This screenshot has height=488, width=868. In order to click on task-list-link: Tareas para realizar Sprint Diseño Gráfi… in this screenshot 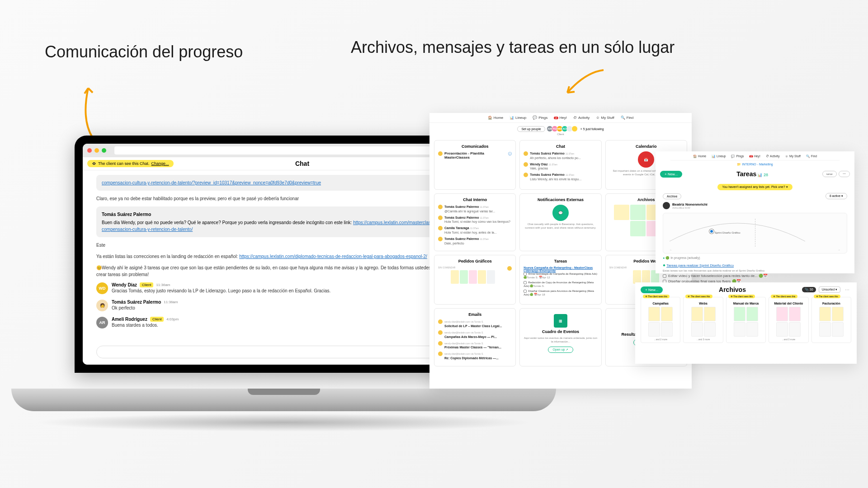, I will do `click(700, 266)`.